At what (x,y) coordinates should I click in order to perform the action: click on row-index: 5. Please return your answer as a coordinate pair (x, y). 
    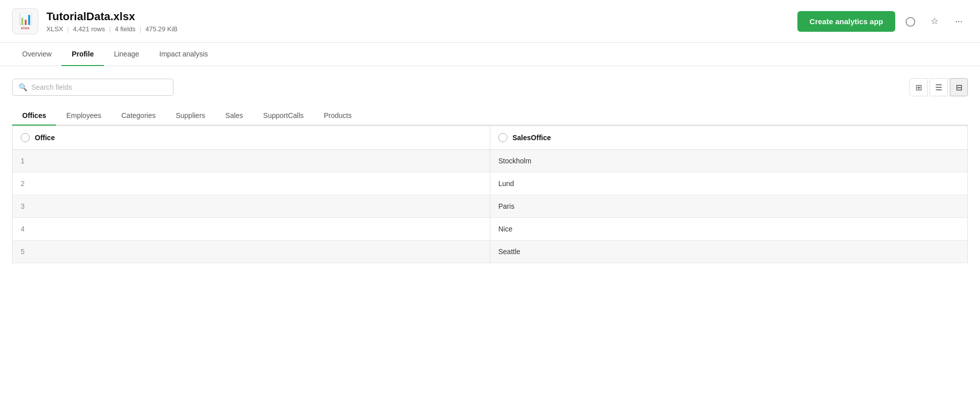
    Looking at the image, I should click on (251, 252).